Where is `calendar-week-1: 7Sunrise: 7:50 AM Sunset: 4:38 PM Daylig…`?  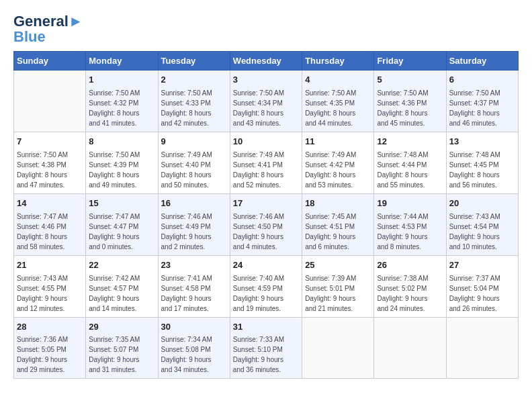 calendar-week-1: 7Sunrise: 7:50 AM Sunset: 4:38 PM Daylig… is located at coordinates (266, 163).